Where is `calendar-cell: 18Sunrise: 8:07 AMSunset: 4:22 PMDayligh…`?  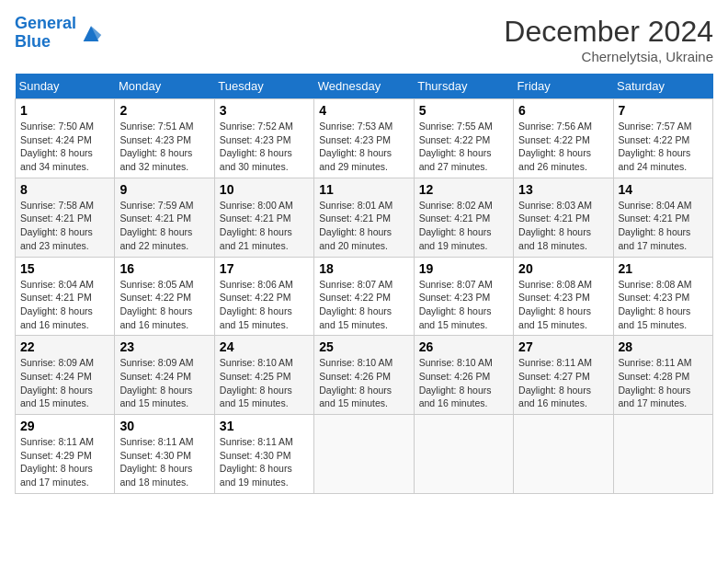
calendar-cell: 18Sunrise: 8:07 AMSunset: 4:22 PMDayligh… is located at coordinates (364, 296).